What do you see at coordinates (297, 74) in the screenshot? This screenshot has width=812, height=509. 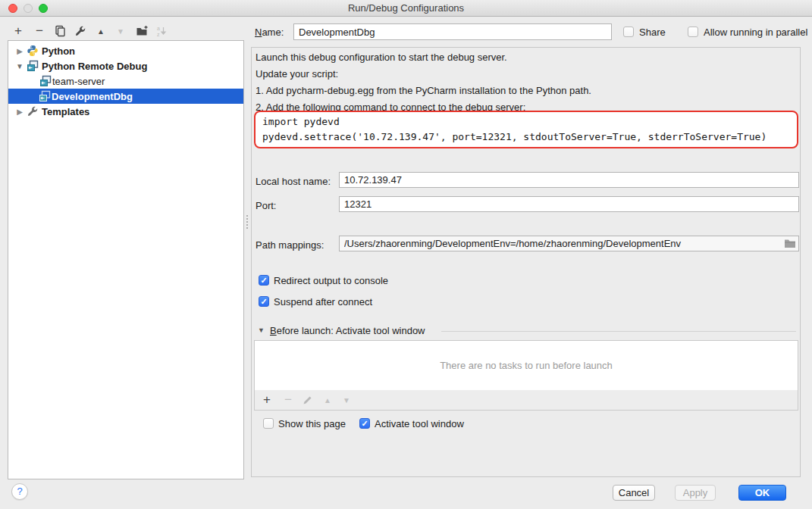 I see `instruction-line: Update your script:` at bounding box center [297, 74].